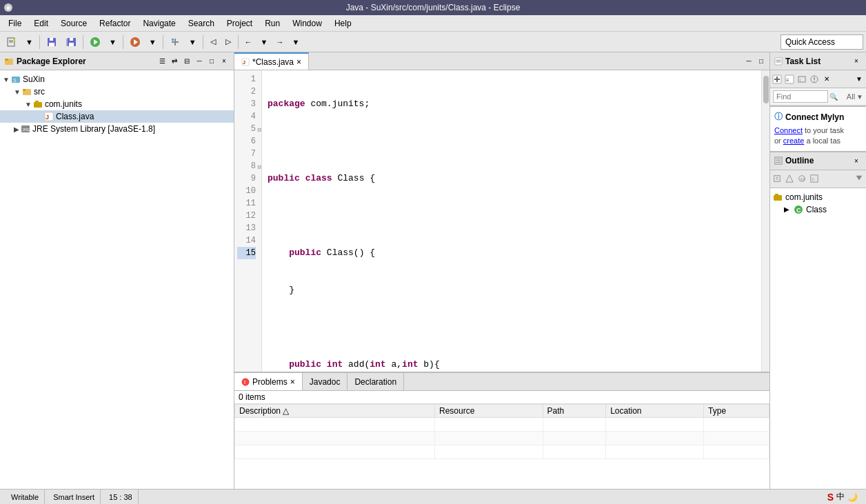 Image resolution: width=866 pixels, height=504 pixels. What do you see at coordinates (117, 92) in the screenshot?
I see `tree-item-src: ▼ src` at bounding box center [117, 92].